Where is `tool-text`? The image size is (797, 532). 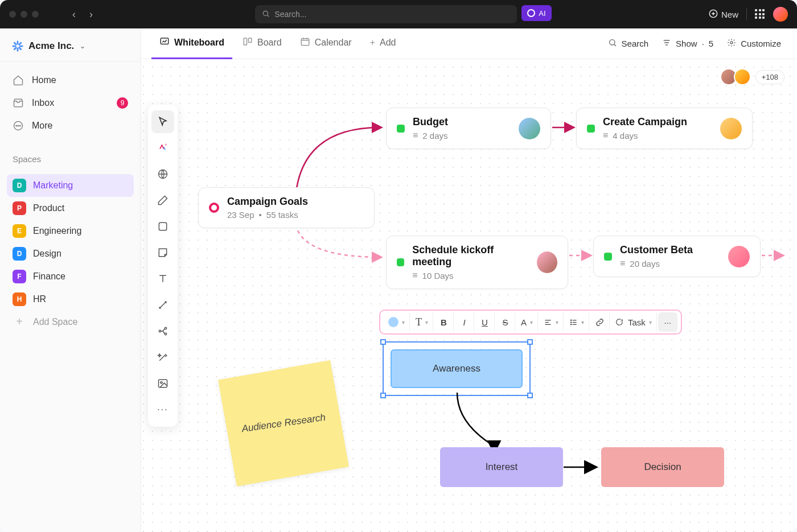
tool-text is located at coordinates (163, 279).